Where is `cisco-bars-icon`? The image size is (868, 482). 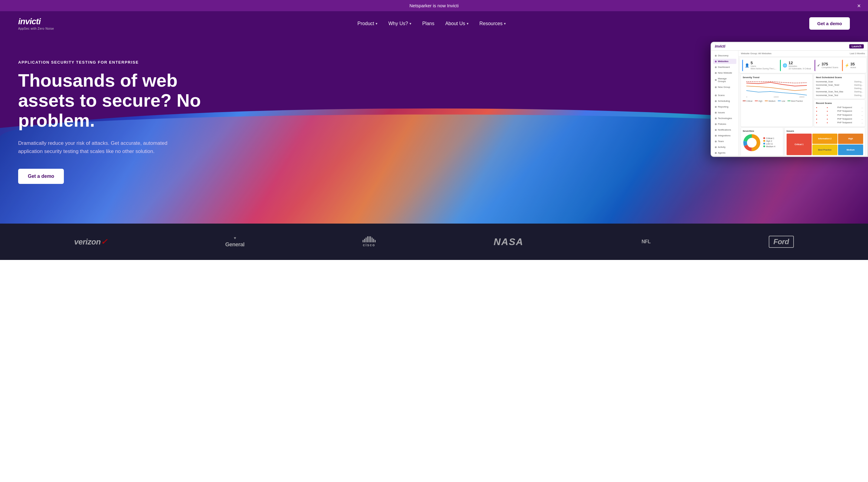
cisco-bars-icon is located at coordinates (369, 239).